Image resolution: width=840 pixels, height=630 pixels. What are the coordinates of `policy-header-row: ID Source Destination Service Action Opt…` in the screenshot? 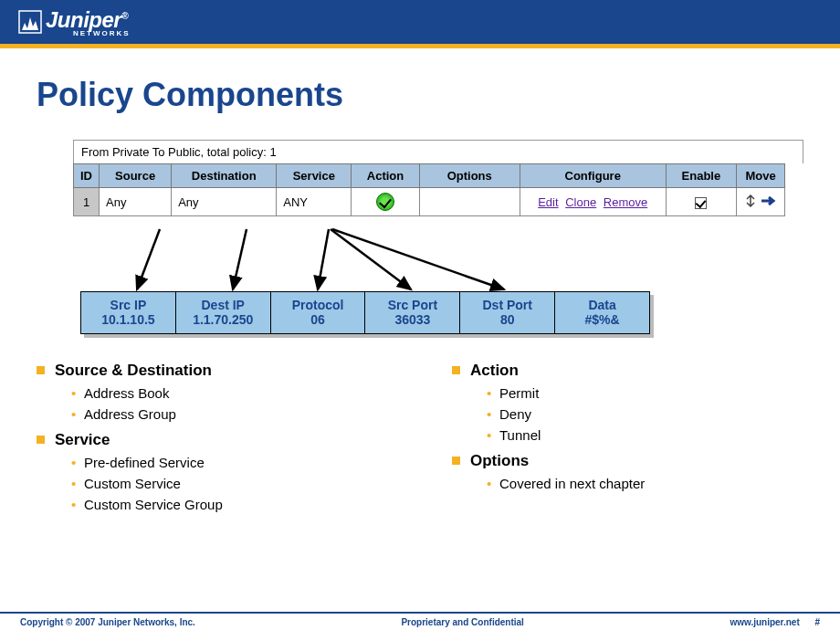 It's located at (429, 176).